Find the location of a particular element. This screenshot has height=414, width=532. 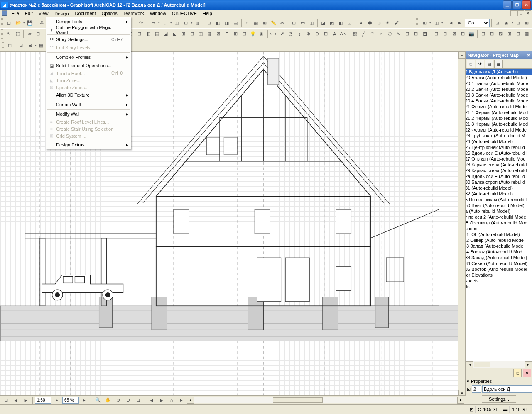

tree-item: 21,2 Фермы (Auto-rebuild Mod is located at coordinates (499, 118).